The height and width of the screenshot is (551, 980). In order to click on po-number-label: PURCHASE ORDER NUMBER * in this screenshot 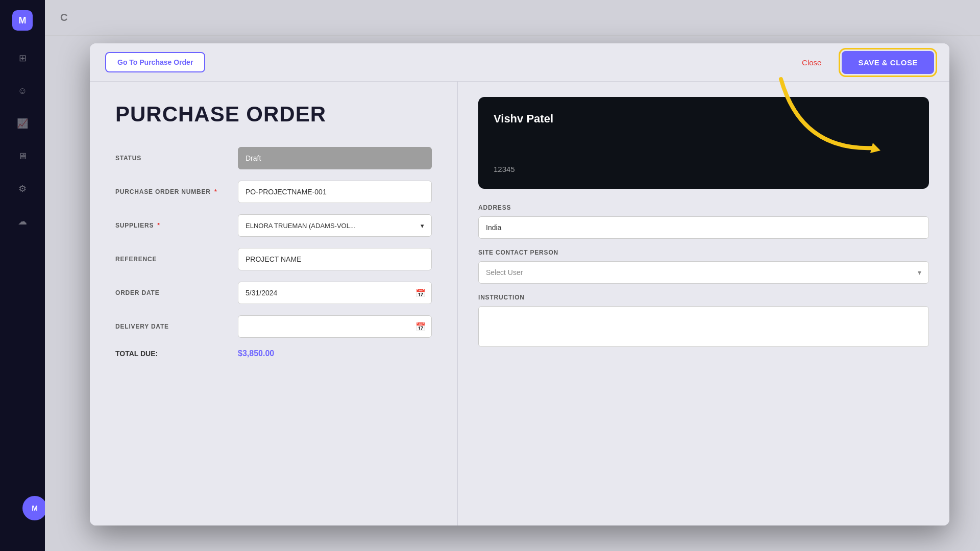, I will do `click(172, 192)`.